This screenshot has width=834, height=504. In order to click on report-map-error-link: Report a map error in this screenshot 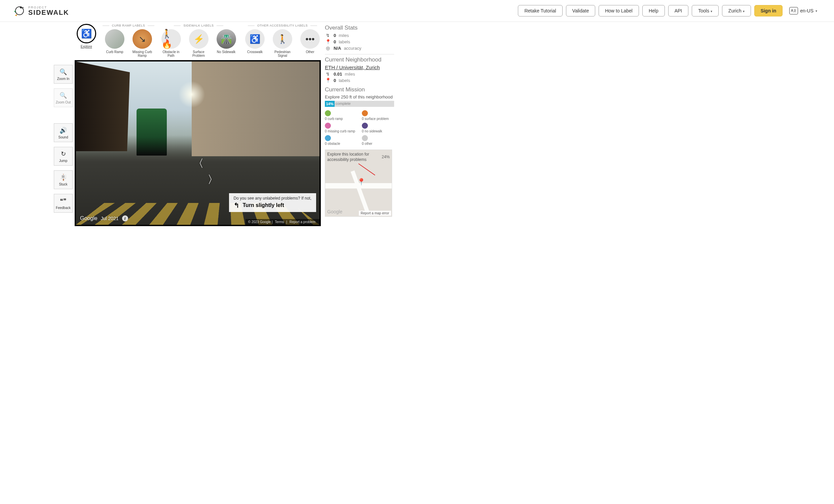, I will do `click(375, 213)`.